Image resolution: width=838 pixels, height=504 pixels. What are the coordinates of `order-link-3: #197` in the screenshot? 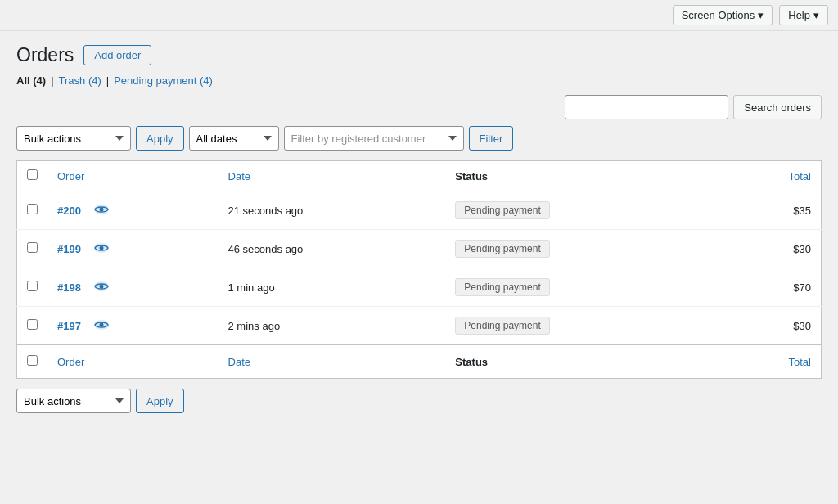 It's located at (69, 326).